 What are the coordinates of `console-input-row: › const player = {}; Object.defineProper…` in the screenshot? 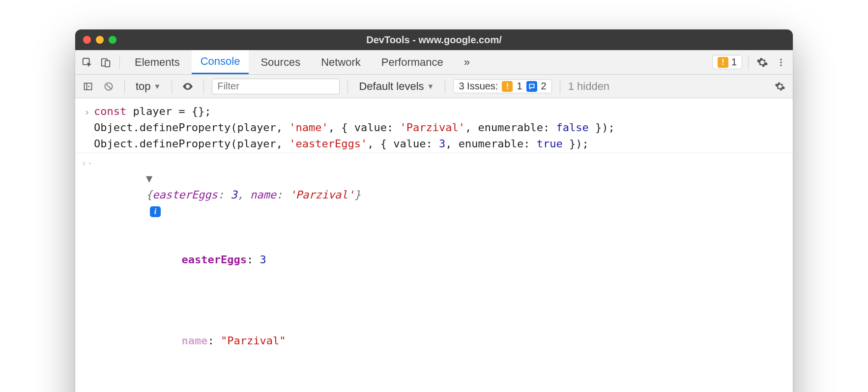 It's located at (434, 128).